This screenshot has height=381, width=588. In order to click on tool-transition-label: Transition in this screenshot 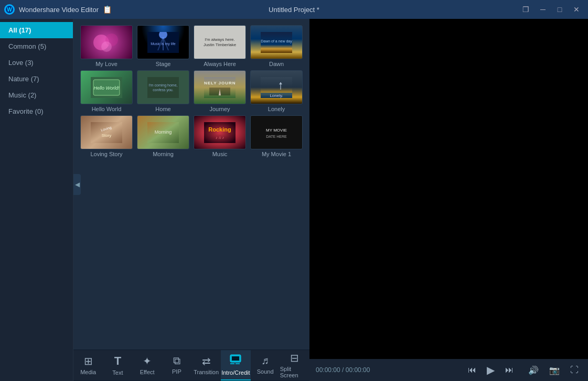, I will do `click(206, 372)`.